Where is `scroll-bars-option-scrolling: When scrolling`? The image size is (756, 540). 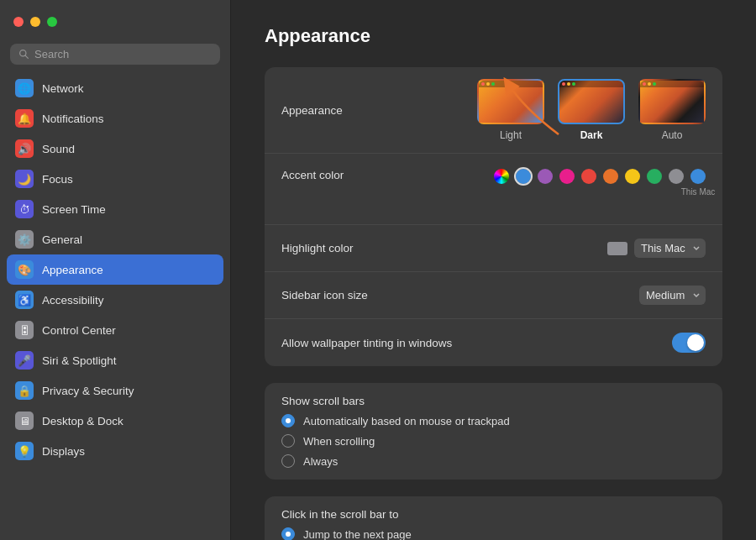 scroll-bars-option-scrolling: When scrolling is located at coordinates (494, 441).